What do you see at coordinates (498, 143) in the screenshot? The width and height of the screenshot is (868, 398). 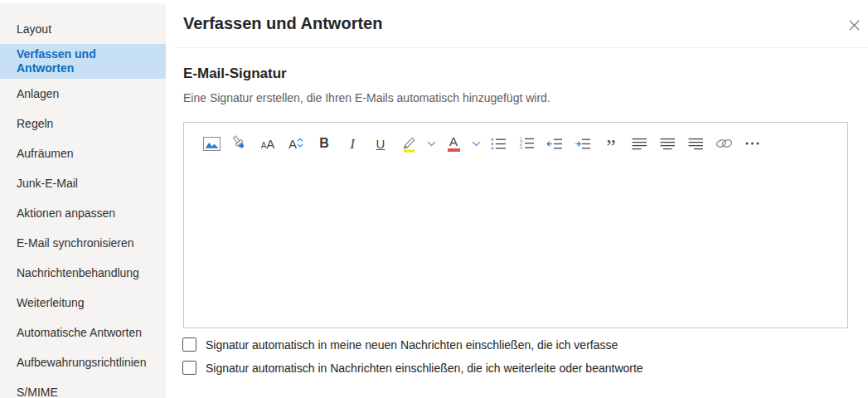 I see `bulleted-list-button` at bounding box center [498, 143].